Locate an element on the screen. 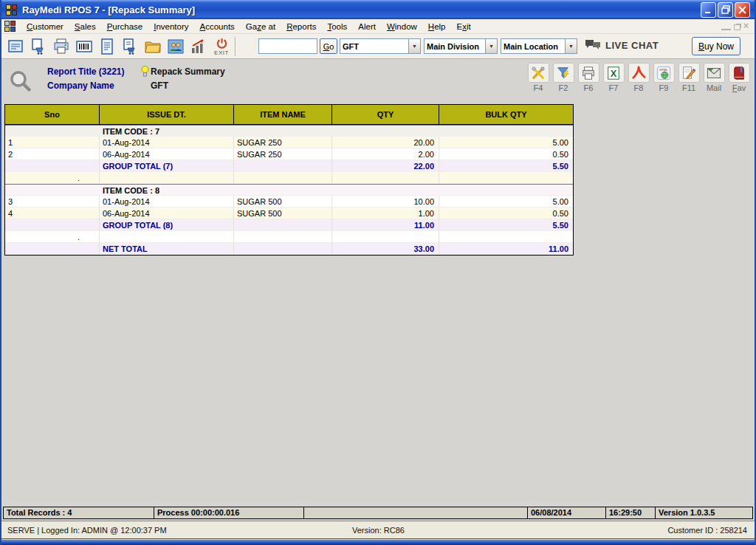 This screenshot has width=756, height=545. table-row: GROUP TOTAL (8)11.005.50 is located at coordinates (289, 225).